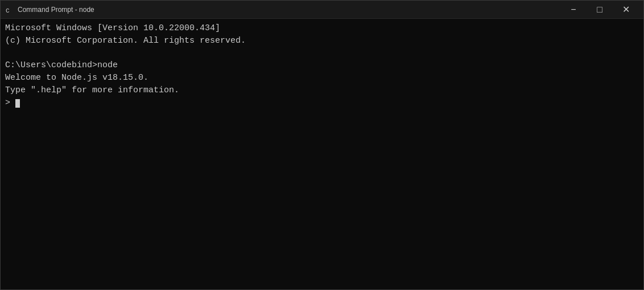 This screenshot has width=644, height=290. Describe the element at coordinates (322, 28) in the screenshot. I see `terminal-line-1: Microsoft Windows [Version 10.0.22000.43…` at that location.